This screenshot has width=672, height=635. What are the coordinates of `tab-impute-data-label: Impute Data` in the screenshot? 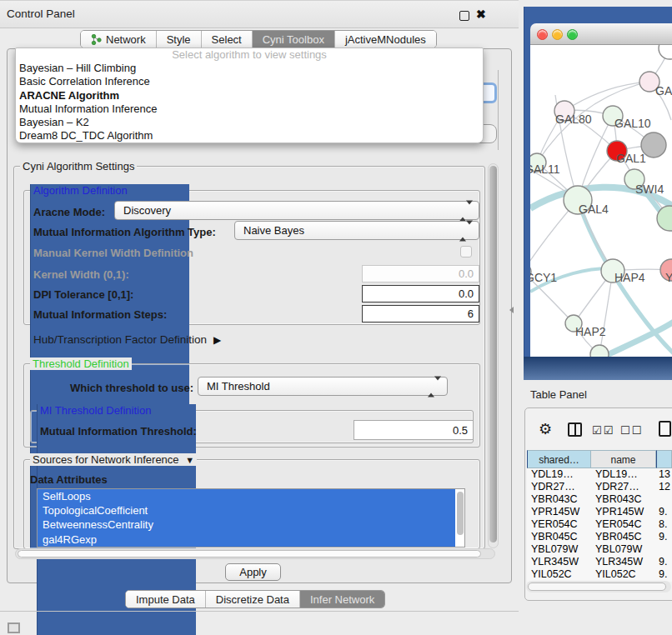 It's located at (165, 600).